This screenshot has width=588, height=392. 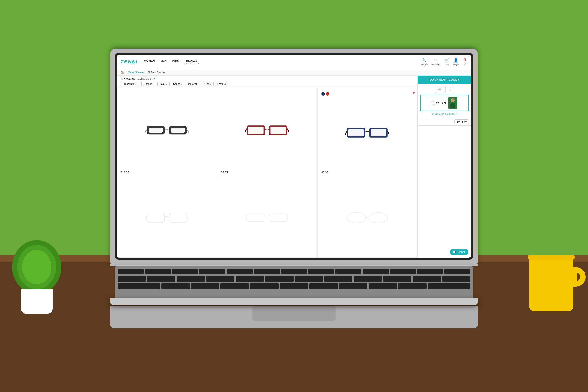 What do you see at coordinates (178, 84) in the screenshot?
I see `filter-shape: Shape` at bounding box center [178, 84].